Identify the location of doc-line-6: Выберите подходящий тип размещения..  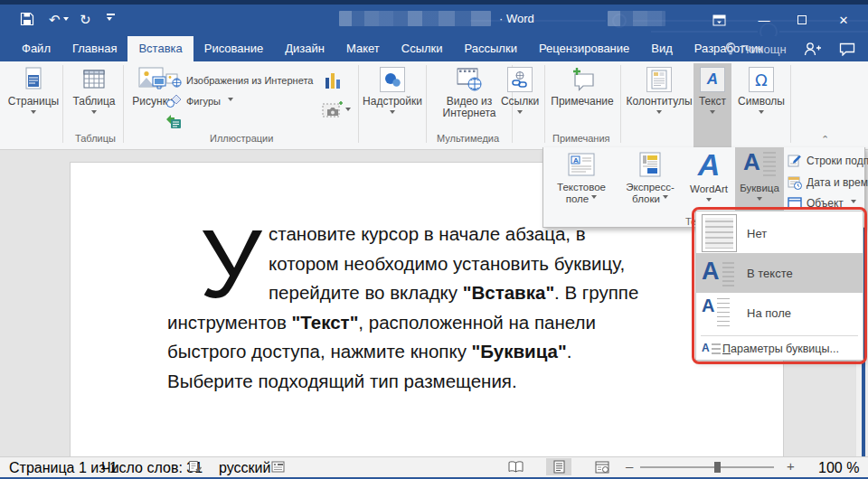
(342, 381).